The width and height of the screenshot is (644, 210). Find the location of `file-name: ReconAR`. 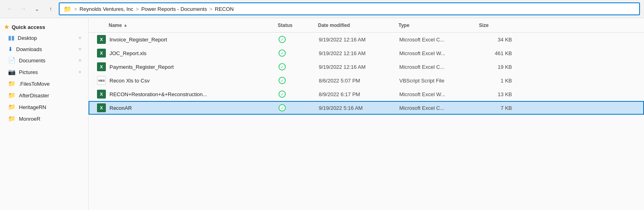

file-name: ReconAR is located at coordinates (194, 108).